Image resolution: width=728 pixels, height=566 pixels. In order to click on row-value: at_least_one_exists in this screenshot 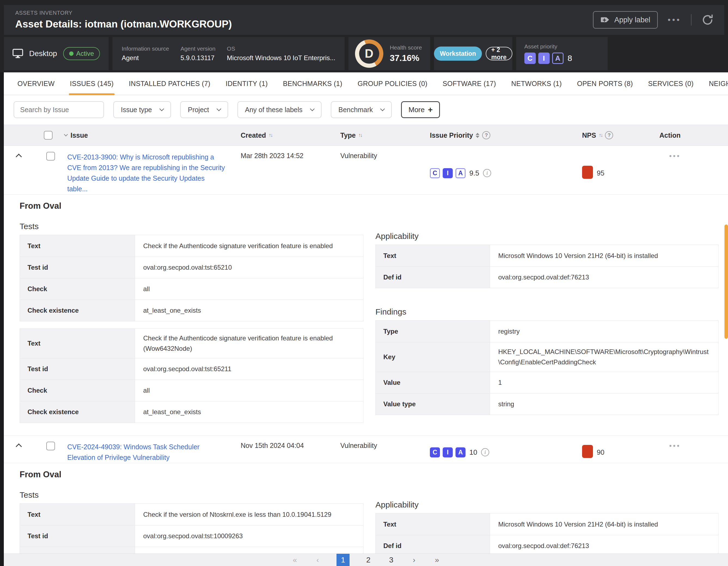, I will do `click(249, 310)`.